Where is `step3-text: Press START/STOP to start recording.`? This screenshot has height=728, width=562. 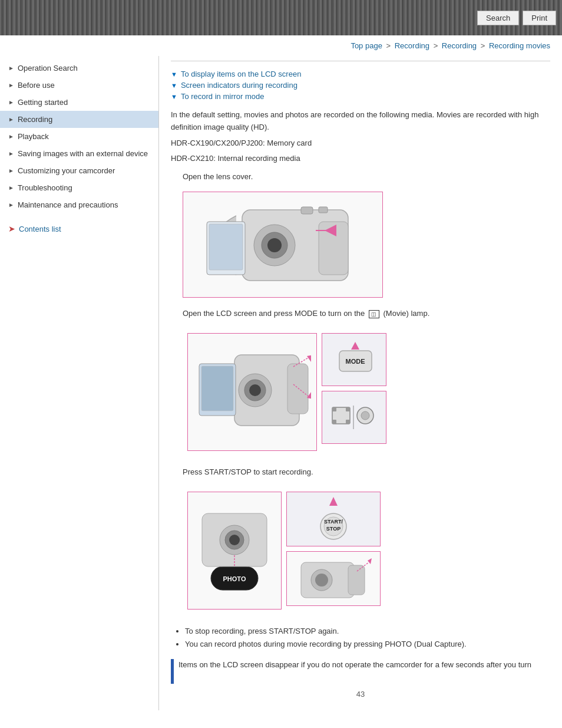 step3-text: Press START/STOP to start recording. is located at coordinates (366, 473).